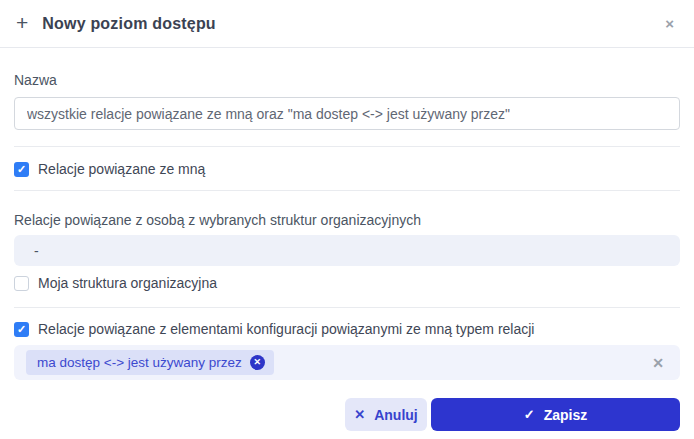 The width and height of the screenshot is (694, 439). What do you see at coordinates (128, 283) in the screenshot?
I see `checkbox-label: Moja struktura organizacyjna` at bounding box center [128, 283].